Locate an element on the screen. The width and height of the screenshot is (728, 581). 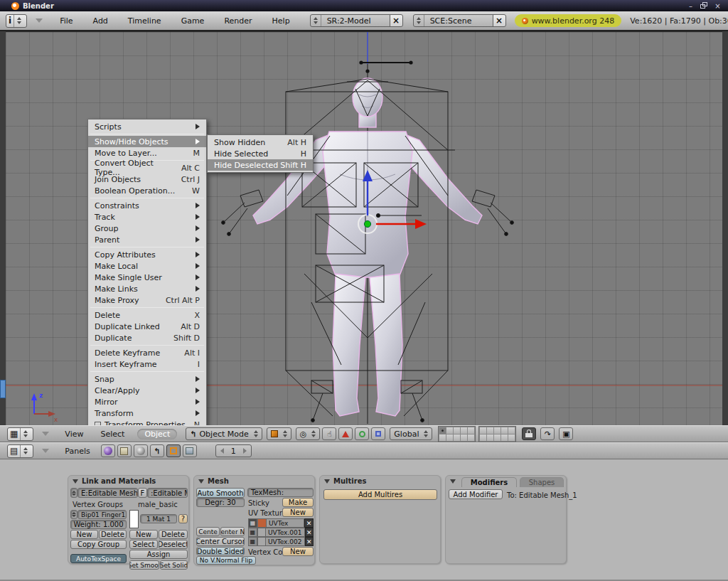
uv-layer-name: UVTex.001 is located at coordinates (285, 532).